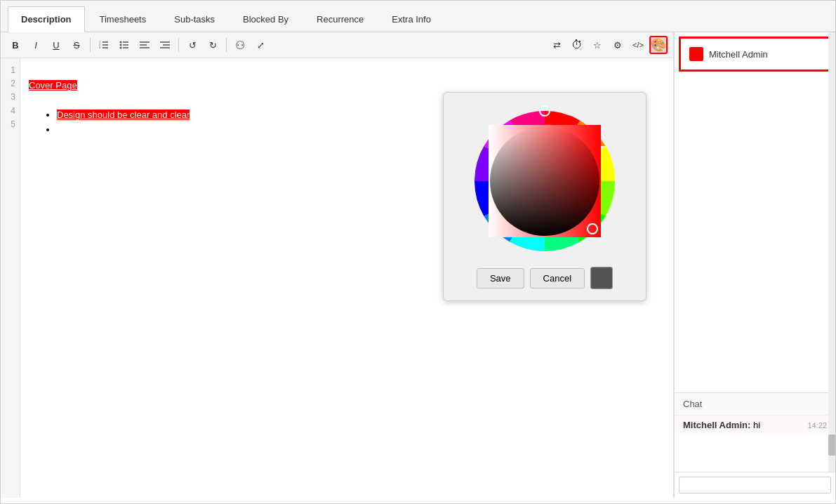 Image resolution: width=836 pixels, height=504 pixels. I want to click on chat-input, so click(755, 485).